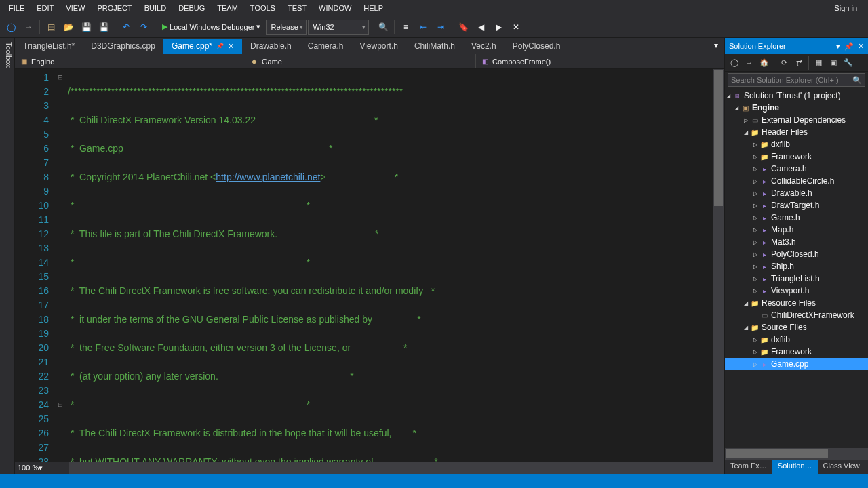 The image size is (868, 488). I want to click on horizontal-scrollbar: 100 % ▾, so click(370, 468).